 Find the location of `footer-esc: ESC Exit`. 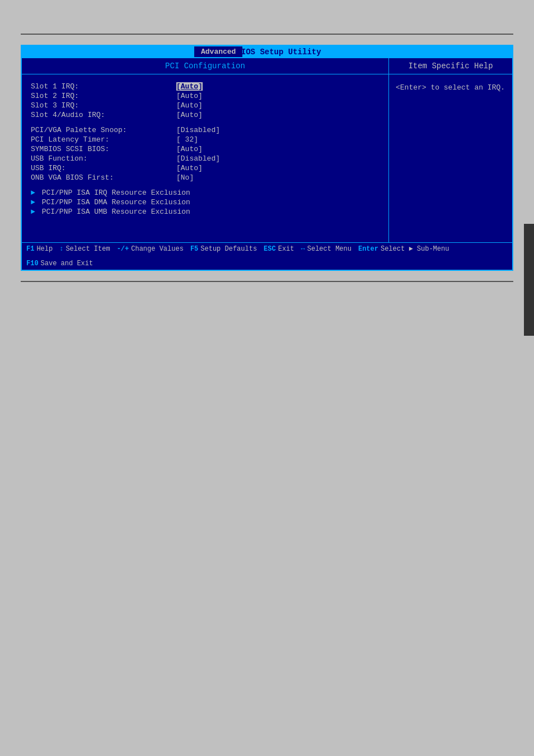

footer-esc: ESC Exit is located at coordinates (279, 249).